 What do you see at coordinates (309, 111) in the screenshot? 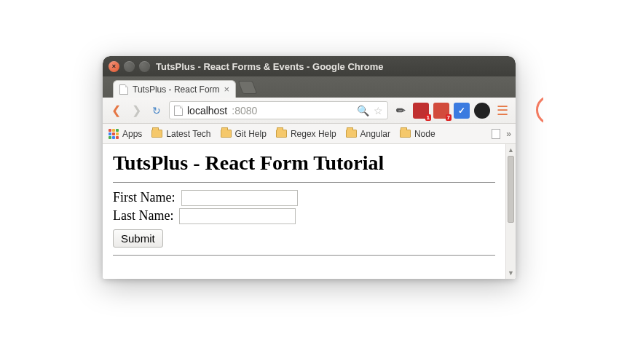
I see `browser-toolbar: ❮ ❯ ↻ localhost:8080 🔍 ☆ ✏ 1 7 ✓ ☰` at bounding box center [309, 111].